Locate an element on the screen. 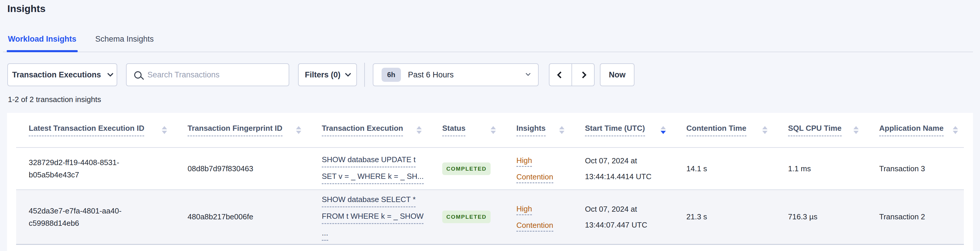 The width and height of the screenshot is (980, 251). prev-interval-button is located at coordinates (561, 75).